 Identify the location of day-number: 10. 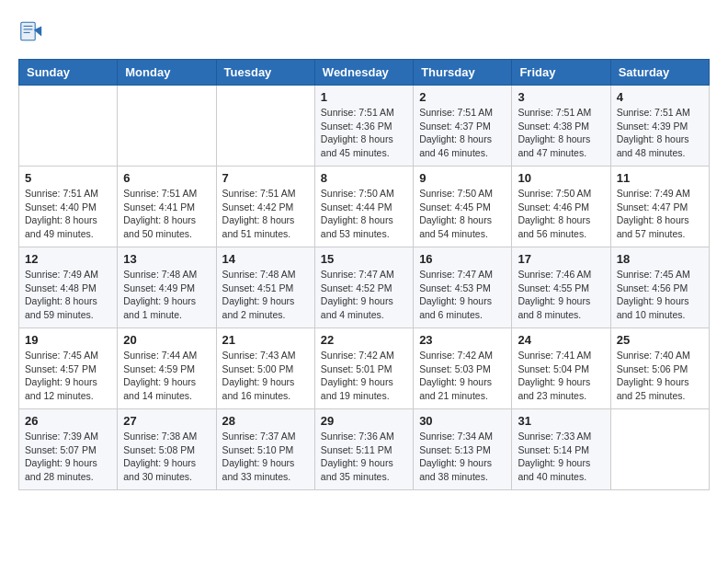
(561, 178).